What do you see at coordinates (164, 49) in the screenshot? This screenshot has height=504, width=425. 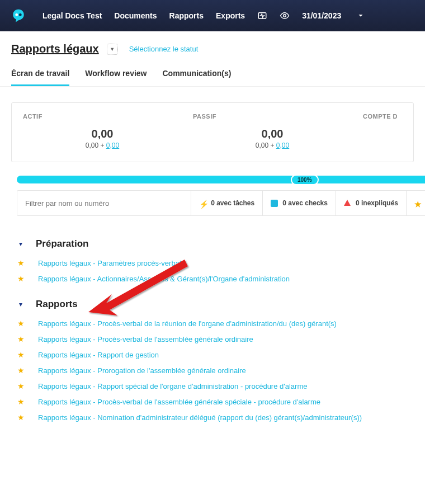 I see `status-select-link: Sélectionnez le statut` at bounding box center [164, 49].